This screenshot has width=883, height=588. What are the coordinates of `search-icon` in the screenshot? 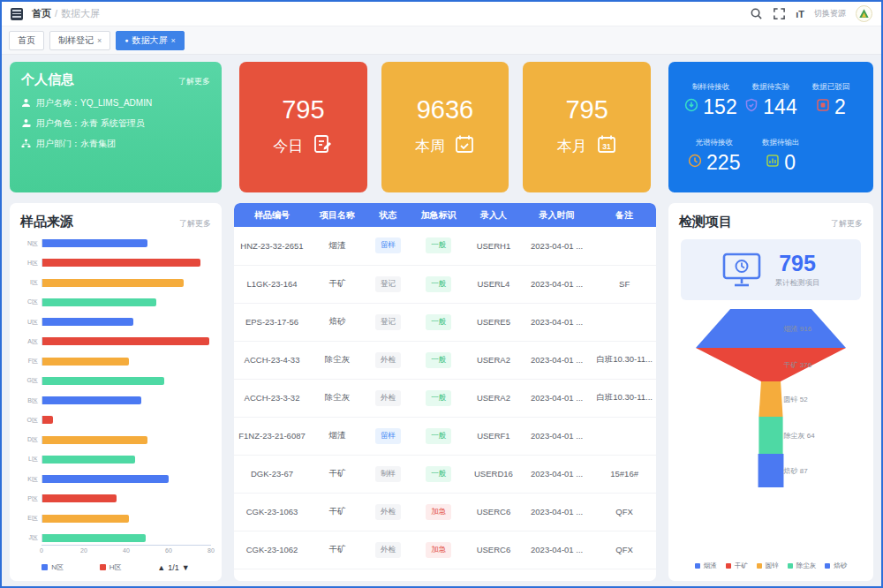 It's located at (756, 14).